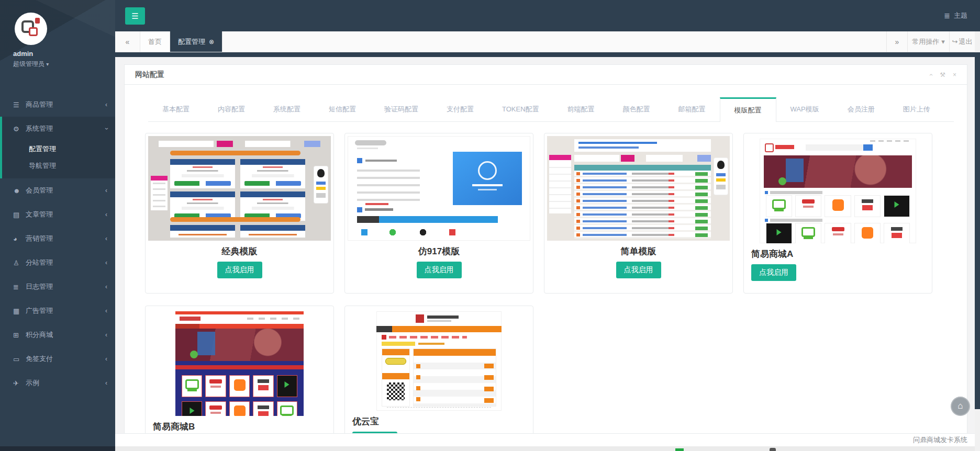  What do you see at coordinates (955, 42) in the screenshot?
I see `logout-icon: ↪` at bounding box center [955, 42].